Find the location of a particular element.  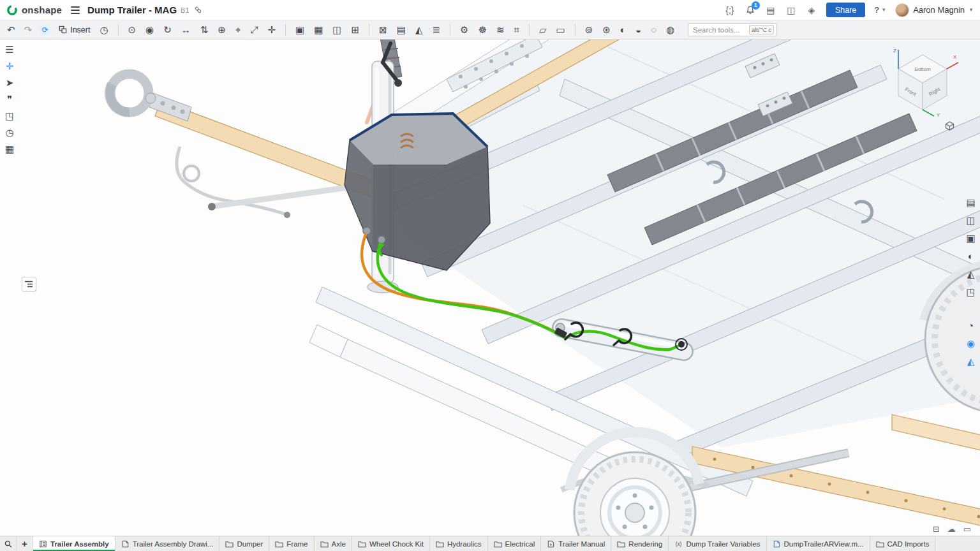

insert-button: Insert is located at coordinates (74, 30).